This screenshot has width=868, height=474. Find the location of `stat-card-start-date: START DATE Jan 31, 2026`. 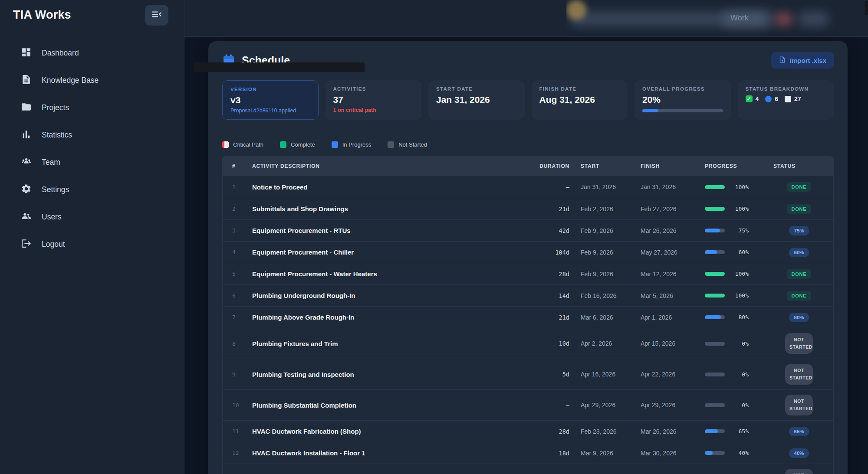

stat-card-start-date: START DATE Jan 31, 2026 is located at coordinates (477, 100).